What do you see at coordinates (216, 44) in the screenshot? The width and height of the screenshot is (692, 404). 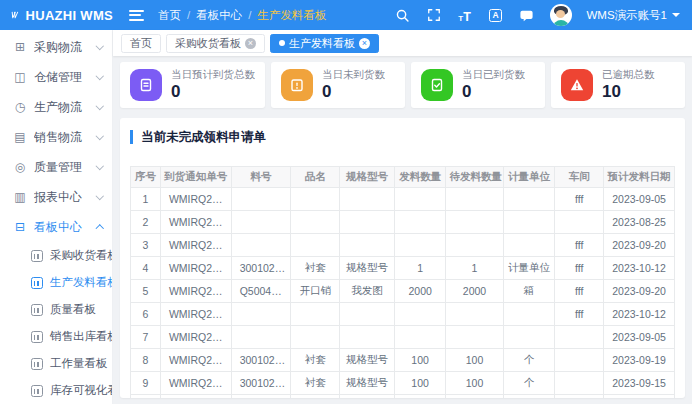 I see `page-tab: 采购收货看板 ×` at bounding box center [216, 44].